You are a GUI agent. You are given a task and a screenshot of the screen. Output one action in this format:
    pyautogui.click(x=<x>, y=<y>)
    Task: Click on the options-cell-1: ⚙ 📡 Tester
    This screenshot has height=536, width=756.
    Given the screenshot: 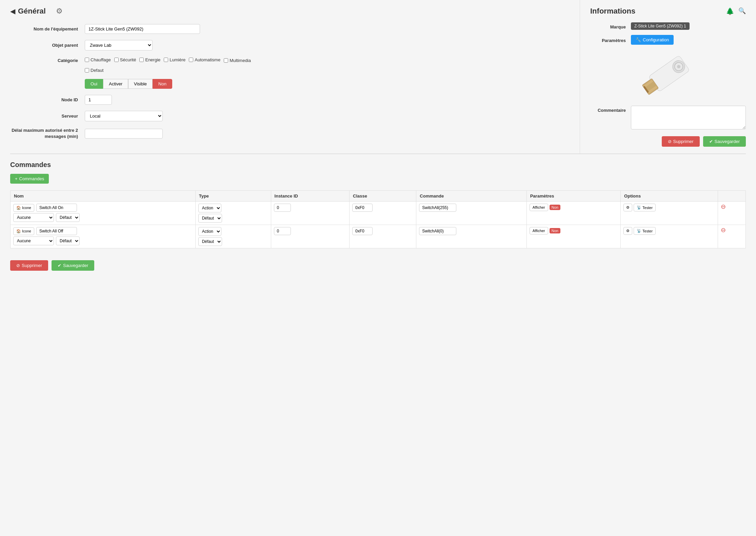 What is the action you would take?
    pyautogui.click(x=669, y=213)
    